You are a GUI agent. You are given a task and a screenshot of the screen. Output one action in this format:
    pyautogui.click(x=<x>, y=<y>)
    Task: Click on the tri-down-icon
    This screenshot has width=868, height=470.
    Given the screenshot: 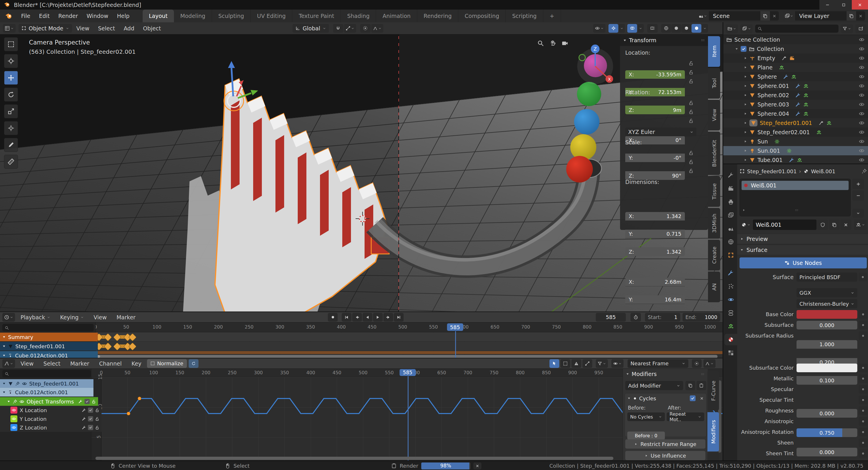 What is the action you would take?
    pyautogui.click(x=737, y=49)
    